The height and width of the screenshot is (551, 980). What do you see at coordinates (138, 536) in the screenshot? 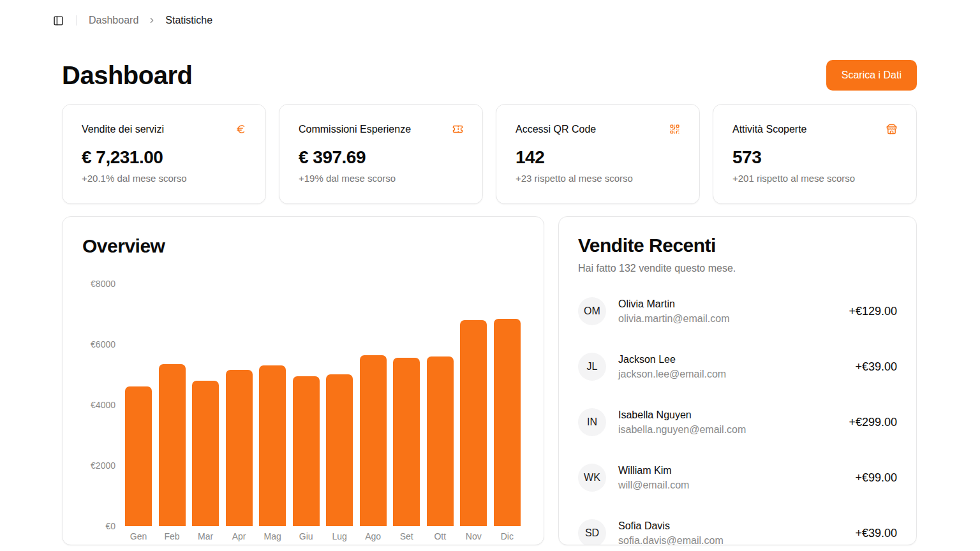
I see `x-tick-label: Gen` at bounding box center [138, 536].